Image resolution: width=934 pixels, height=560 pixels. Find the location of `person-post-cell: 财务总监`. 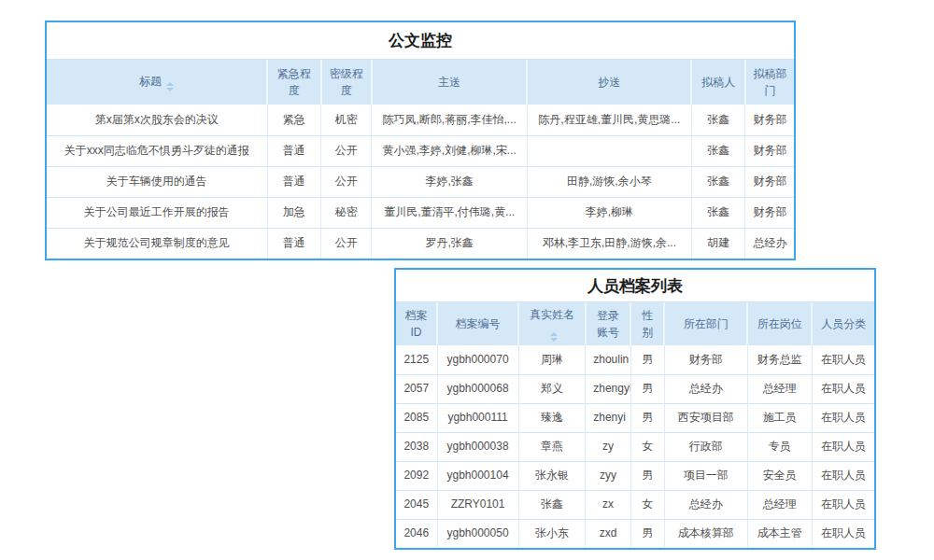

person-post-cell: 财务总监 is located at coordinates (779, 360).